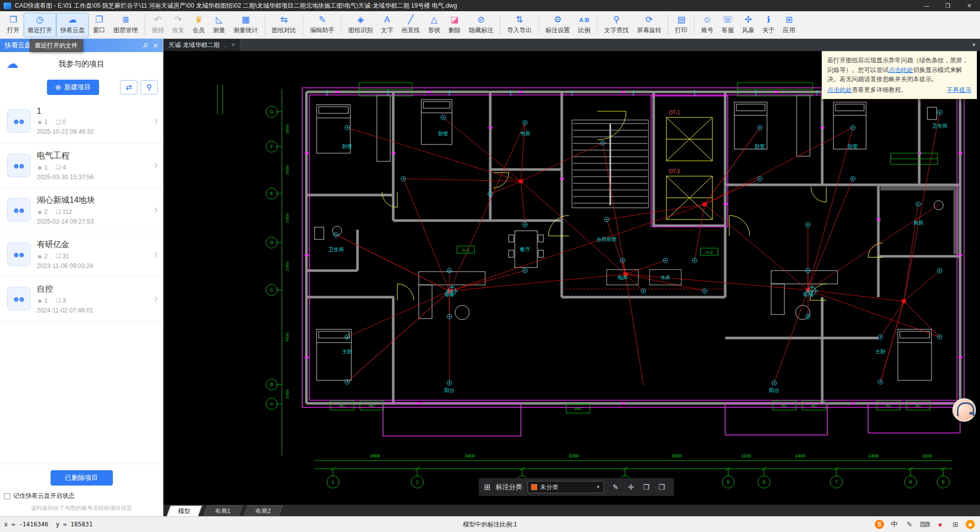  What do you see at coordinates (233, 45) in the screenshot?
I see `tab-close-icon: ×` at bounding box center [233, 45].